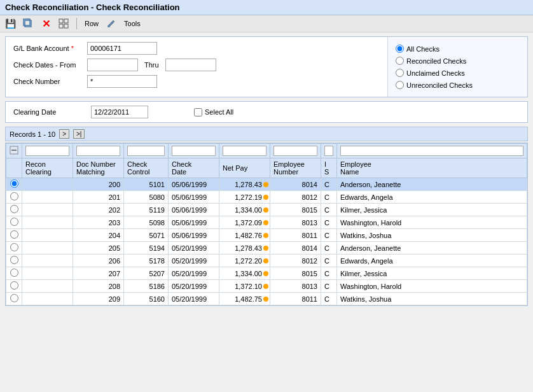 The height and width of the screenshot is (392, 533). I want to click on table-row: 200510105/06/19991,278.438014CAnderson, …, so click(267, 185).